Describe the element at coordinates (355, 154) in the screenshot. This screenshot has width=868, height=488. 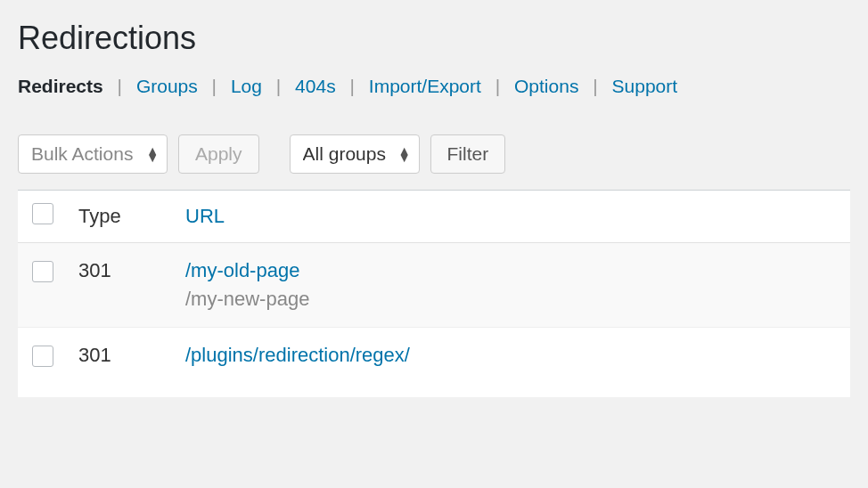
I see `group-filter-select: All groups` at that location.